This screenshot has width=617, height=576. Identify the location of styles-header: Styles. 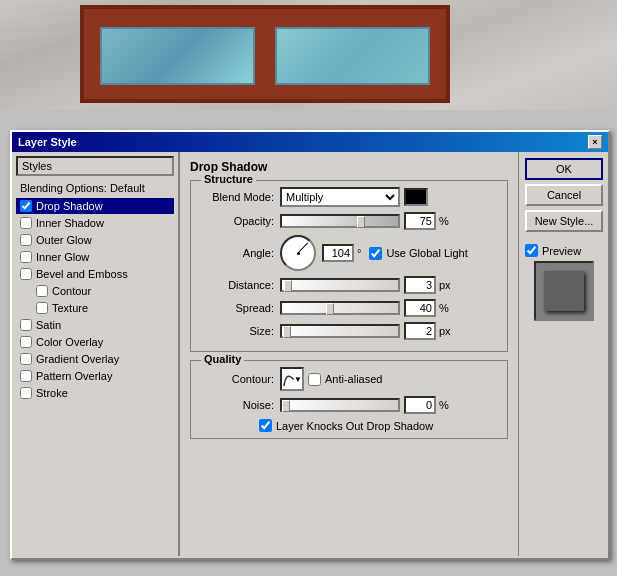
(95, 166).